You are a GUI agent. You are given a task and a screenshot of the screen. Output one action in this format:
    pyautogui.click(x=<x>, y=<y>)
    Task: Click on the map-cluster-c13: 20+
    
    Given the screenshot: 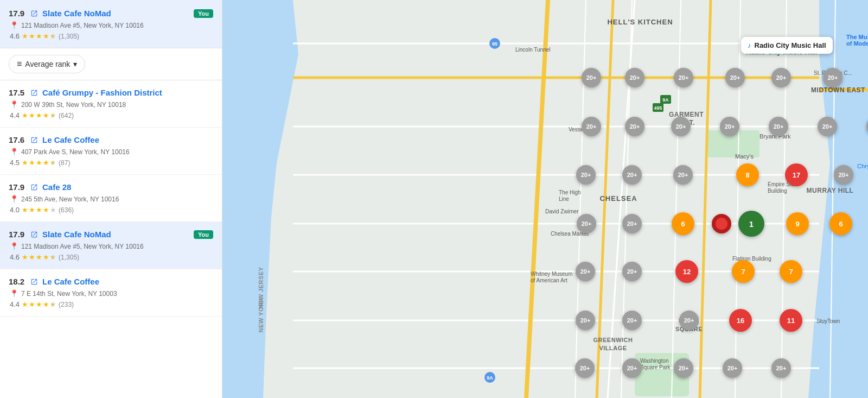 What is the action you would take?
    pyautogui.click(x=778, y=127)
    